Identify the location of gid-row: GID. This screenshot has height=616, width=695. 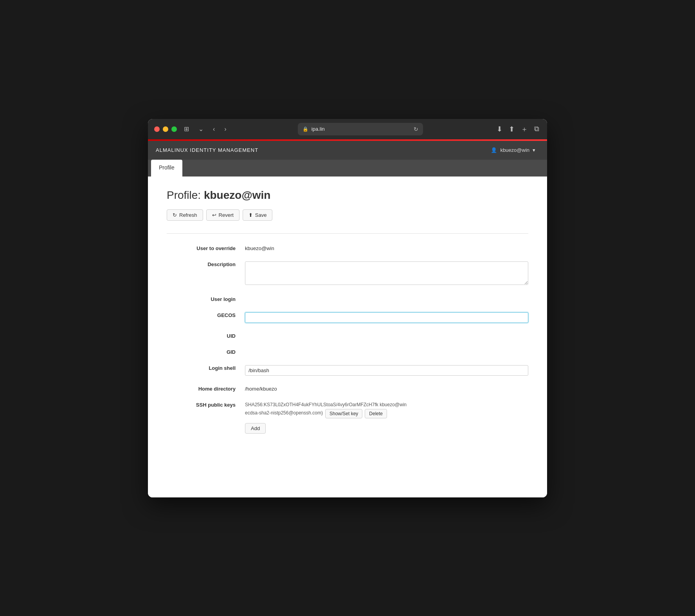
(348, 351).